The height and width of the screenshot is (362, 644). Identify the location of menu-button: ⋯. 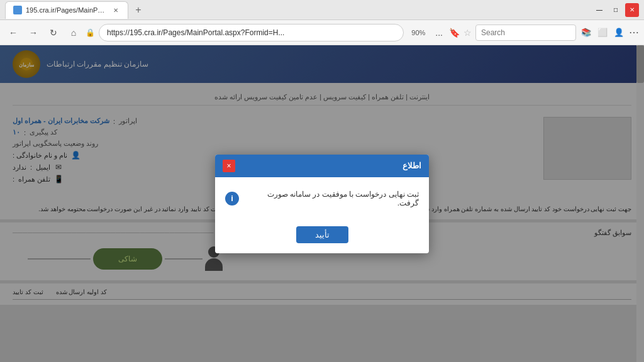
(634, 33).